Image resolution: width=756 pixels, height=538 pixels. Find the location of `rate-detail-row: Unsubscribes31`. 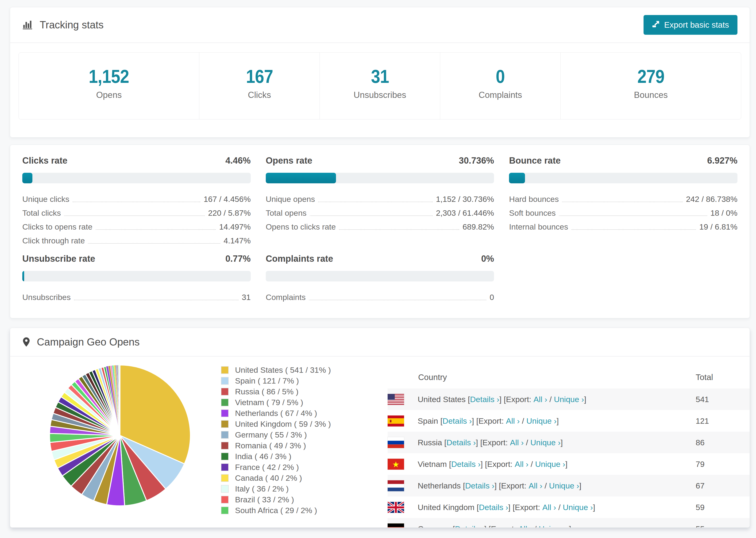

rate-detail-row: Unsubscribes31 is located at coordinates (136, 298).